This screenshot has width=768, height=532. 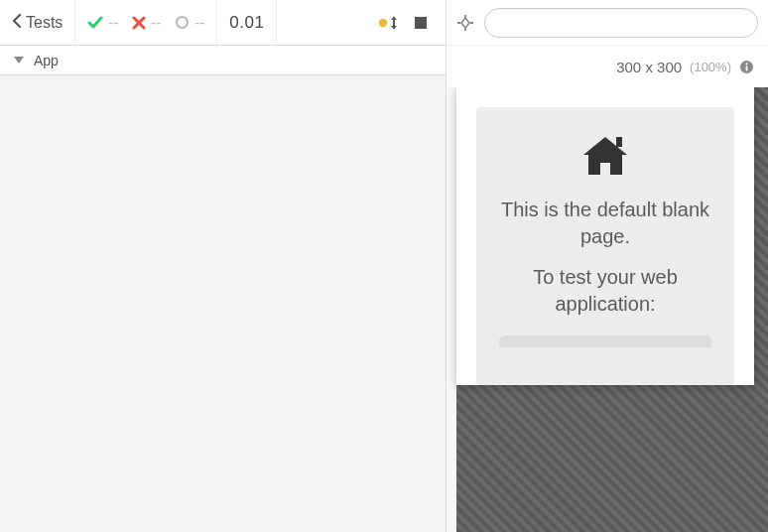 What do you see at coordinates (19, 60) in the screenshot?
I see `caret-down-icon` at bounding box center [19, 60].